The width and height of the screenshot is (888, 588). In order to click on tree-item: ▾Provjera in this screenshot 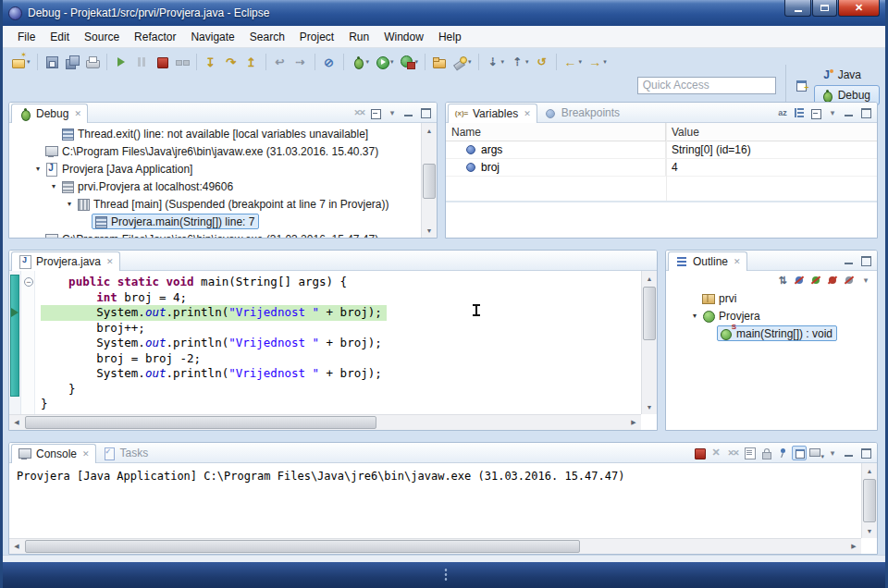, I will do `click(771, 316)`.